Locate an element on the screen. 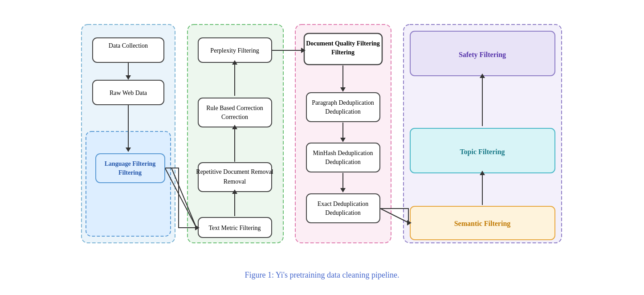 This screenshot has height=295, width=644. minhash-dedup-label: MinHash Deduplication is located at coordinates (343, 153).